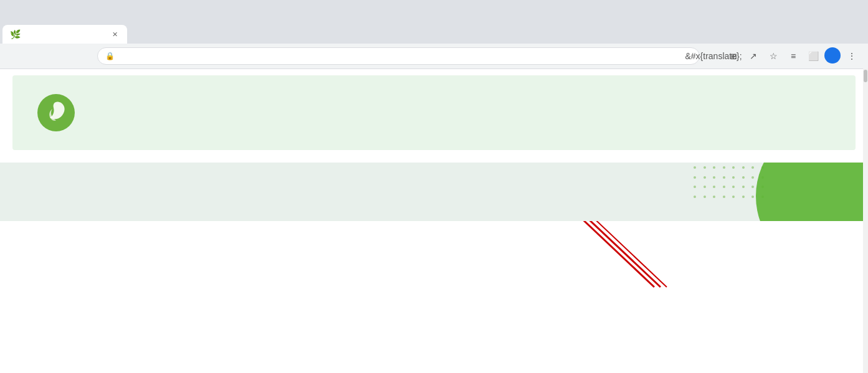 The width and height of the screenshot is (868, 373). Describe the element at coordinates (812, 192) in the screenshot. I see `green-circle-decoration` at that location.